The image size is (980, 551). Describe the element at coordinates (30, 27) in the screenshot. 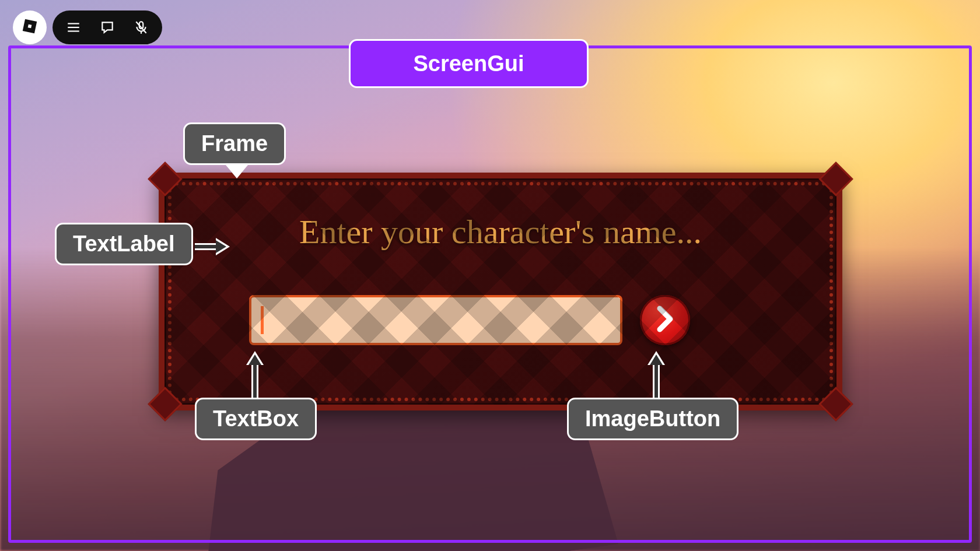

I see `roblox-logo-button` at that location.